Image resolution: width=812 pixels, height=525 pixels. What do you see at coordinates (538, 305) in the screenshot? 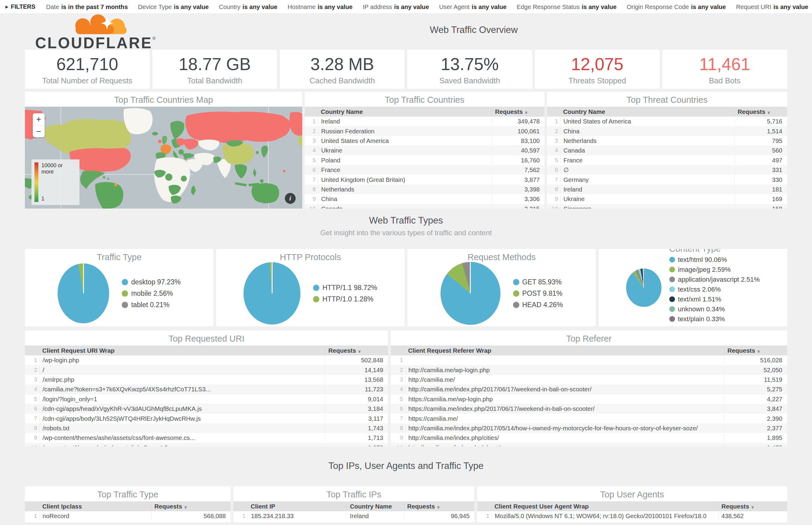
I see `legend-item-head: HEAD 4.26%` at bounding box center [538, 305].